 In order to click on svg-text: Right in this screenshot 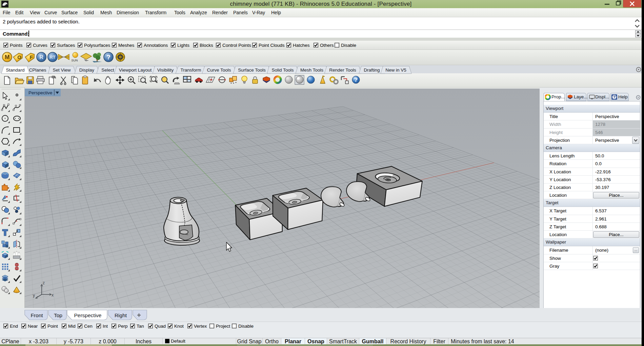, I will do `click(121, 315)`.